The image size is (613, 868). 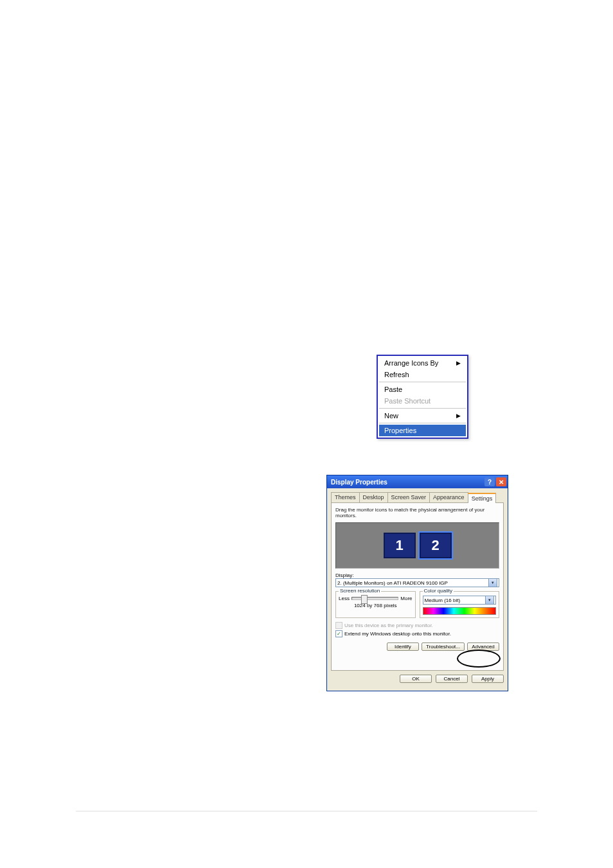 What do you see at coordinates (452, 678) in the screenshot?
I see `button-label: Cancel` at bounding box center [452, 678].